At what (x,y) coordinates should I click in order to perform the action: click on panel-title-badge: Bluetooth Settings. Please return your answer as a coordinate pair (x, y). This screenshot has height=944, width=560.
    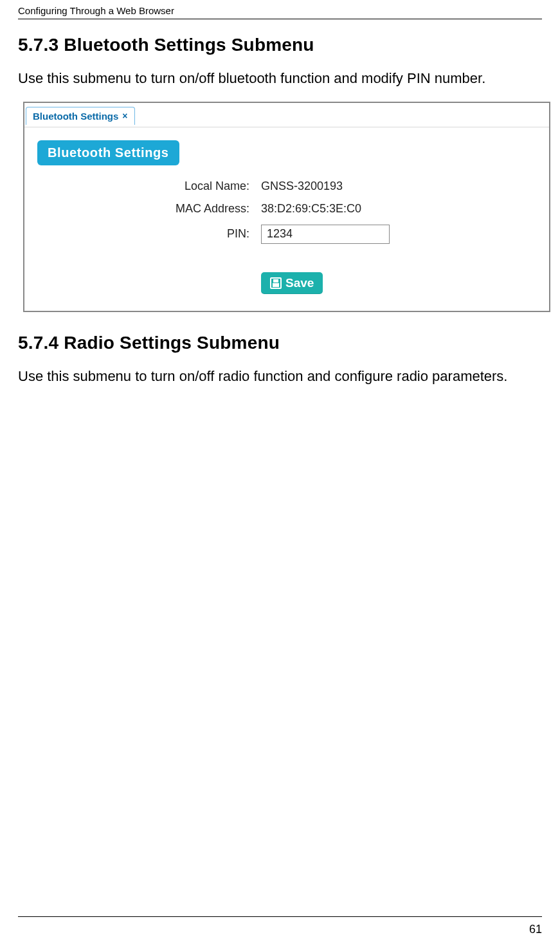
    Looking at the image, I should click on (108, 153).